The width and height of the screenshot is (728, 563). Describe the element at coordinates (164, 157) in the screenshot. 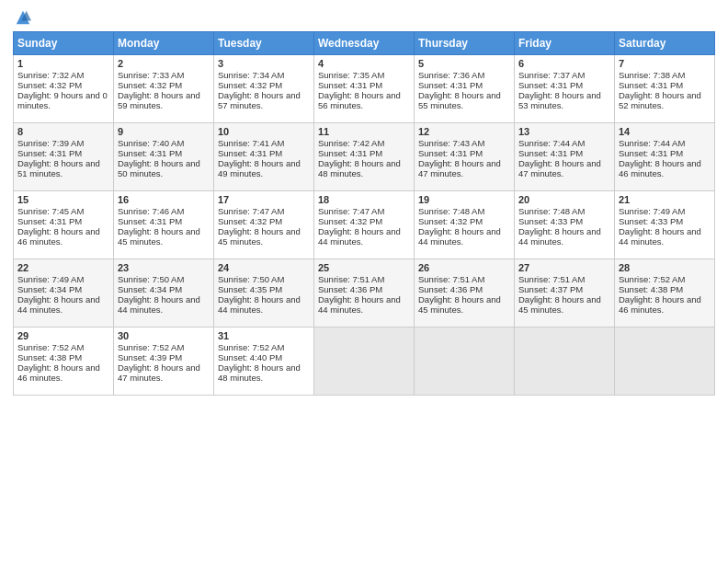

I see `day-cell: 9Sunrise: 7:40 AMSunset: 4:31 PMDaylight…` at that location.